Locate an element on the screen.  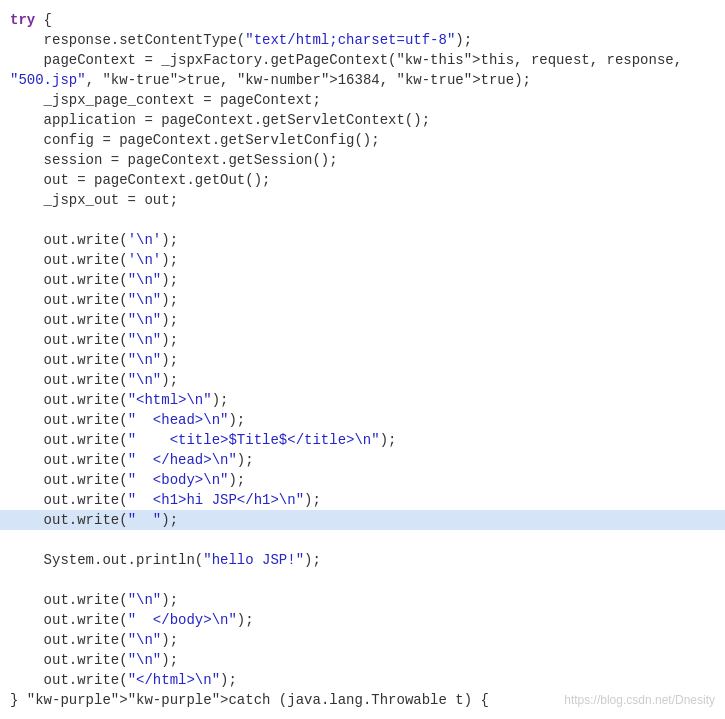
code-line: out = pageContext.getOut(); is located at coordinates (362, 180).